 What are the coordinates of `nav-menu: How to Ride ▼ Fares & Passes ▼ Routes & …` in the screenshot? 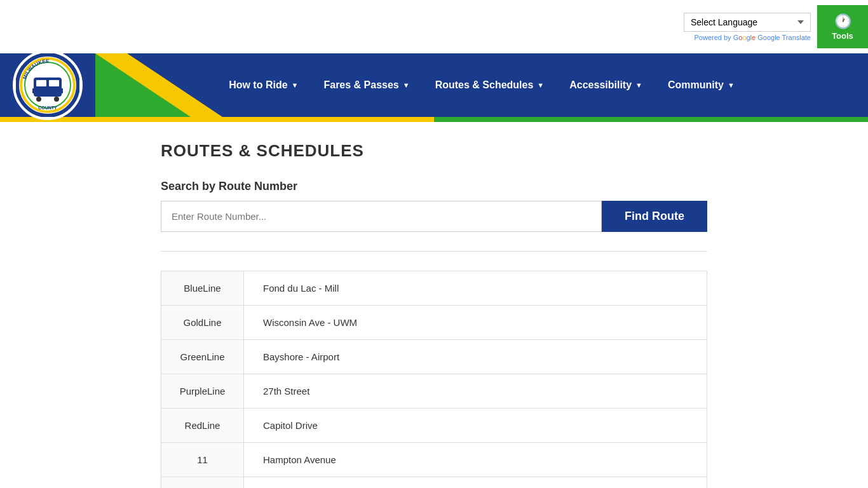 It's located at (482, 85).